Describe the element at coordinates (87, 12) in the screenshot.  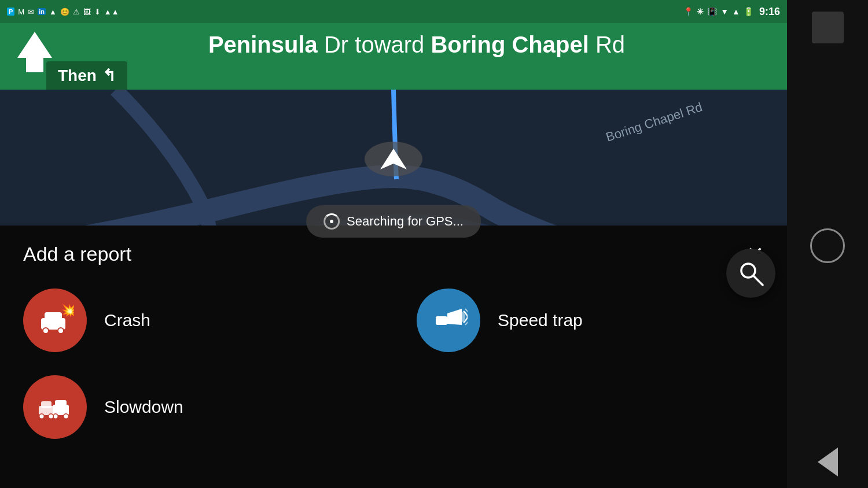
I see `image-icon: 🖼` at that location.